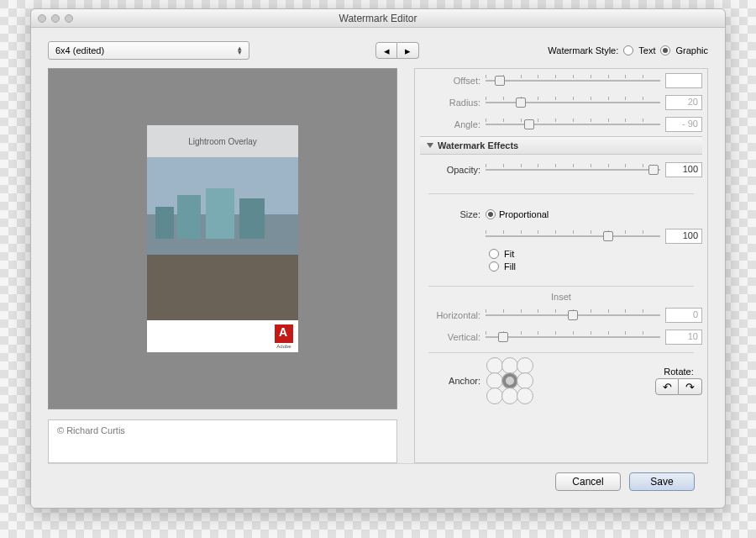  I want to click on size-slider, so click(573, 236).